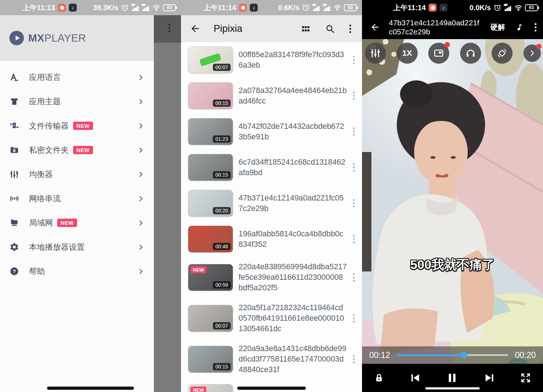  I want to click on audio-track-button, so click(520, 27).